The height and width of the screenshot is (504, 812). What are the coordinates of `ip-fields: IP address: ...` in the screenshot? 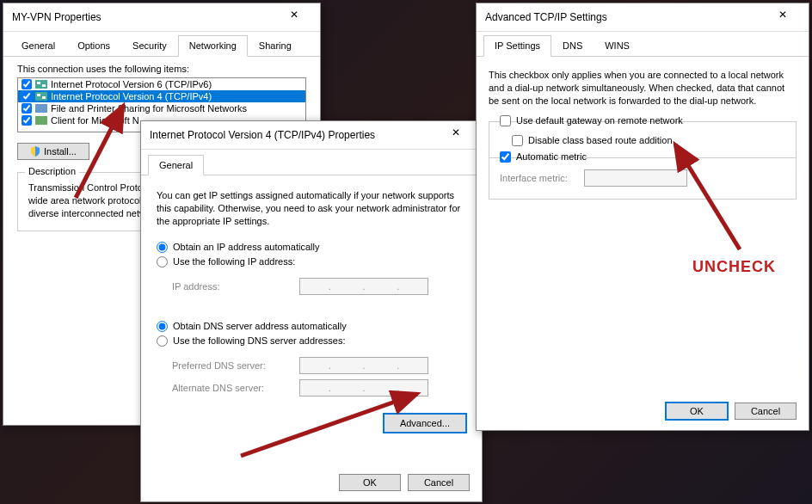 It's located at (311, 290).